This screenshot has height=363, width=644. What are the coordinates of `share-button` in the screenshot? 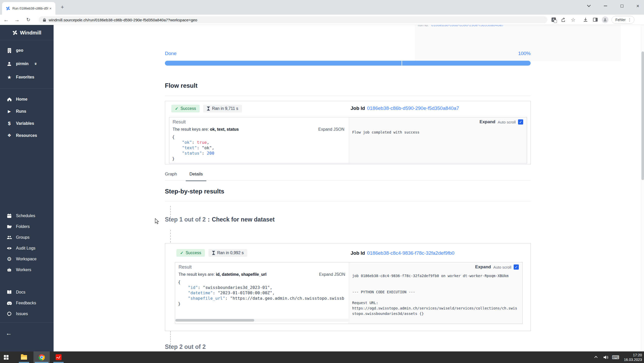 It's located at (563, 20).